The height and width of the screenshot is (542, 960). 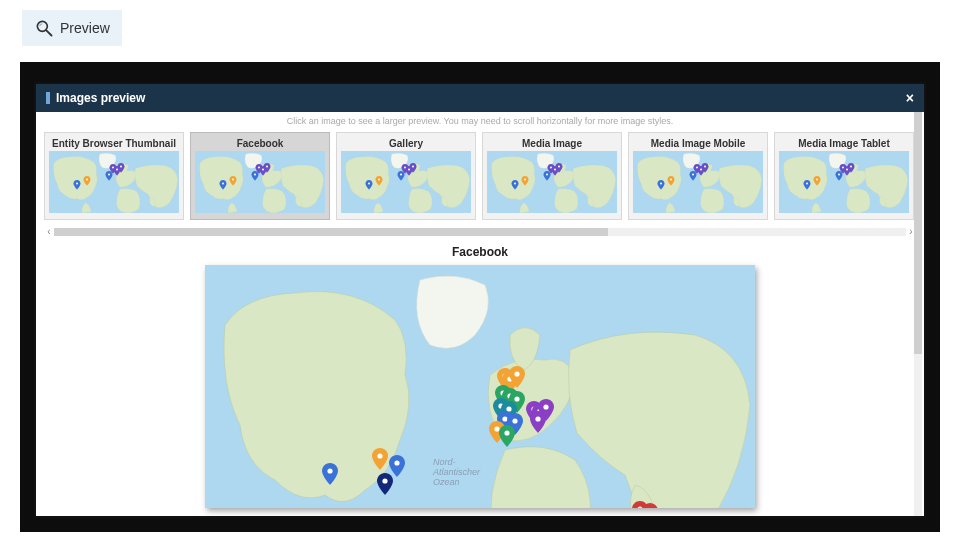 What do you see at coordinates (260, 144) in the screenshot?
I see `thumbnail-label: Facebook` at bounding box center [260, 144].